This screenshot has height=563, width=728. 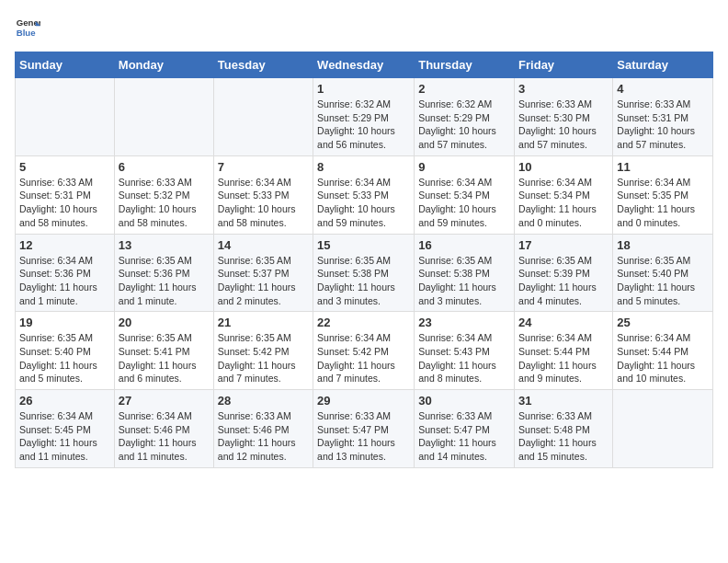 What do you see at coordinates (64, 322) in the screenshot?
I see `day-number: 19` at bounding box center [64, 322].